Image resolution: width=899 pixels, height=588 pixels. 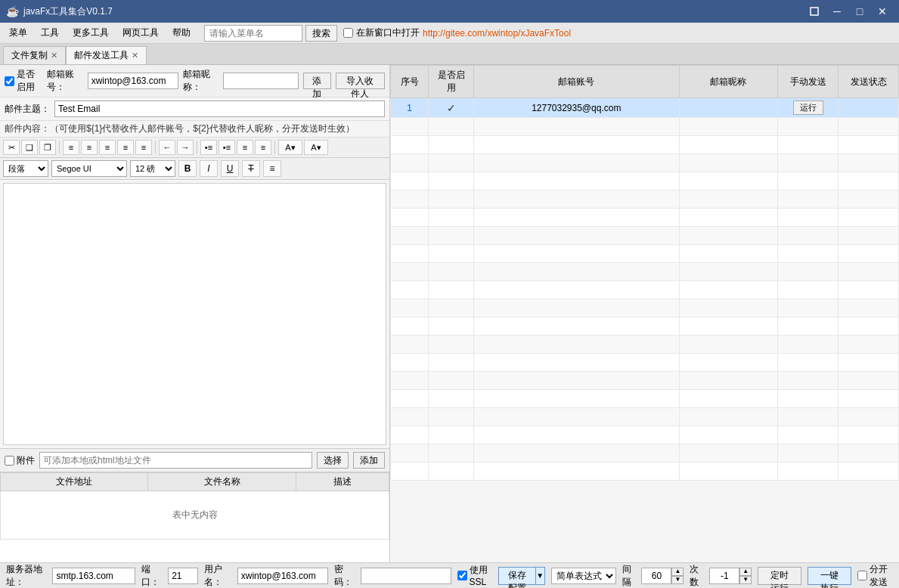 What do you see at coordinates (829, 576) in the screenshot?
I see `one-key-button: 一键执行` at bounding box center [829, 576].